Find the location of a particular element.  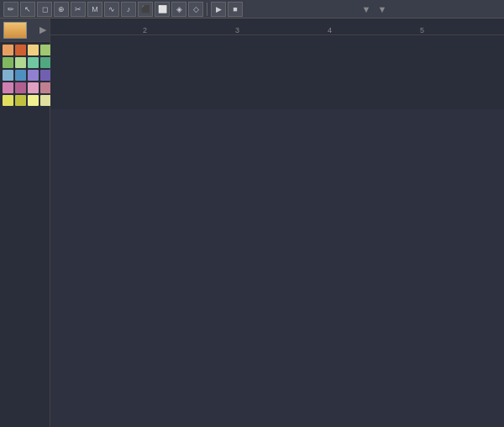

piano-keyboard is located at coordinates (25, 268).